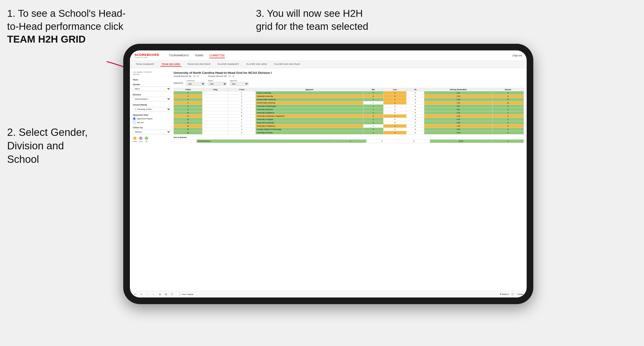  What do you see at coordinates (217, 55) in the screenshot?
I see `nav-committee: COMMITTEE` at bounding box center [217, 55].